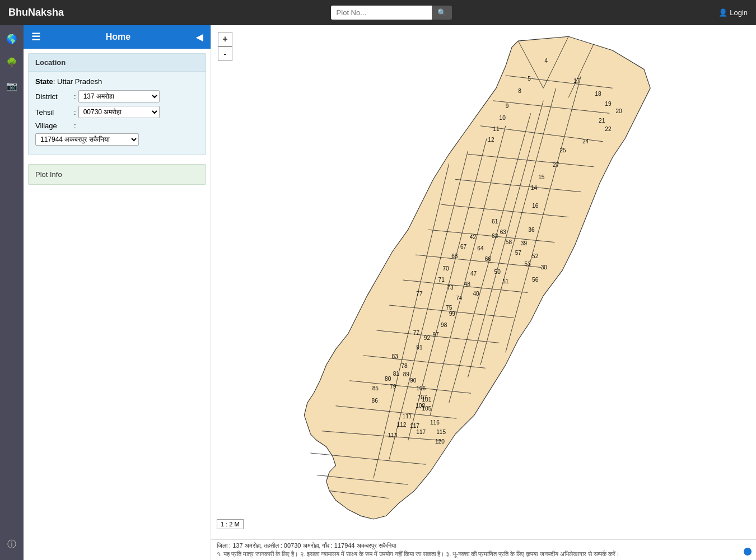  I want to click on zoom-out-button: -, so click(225, 54).